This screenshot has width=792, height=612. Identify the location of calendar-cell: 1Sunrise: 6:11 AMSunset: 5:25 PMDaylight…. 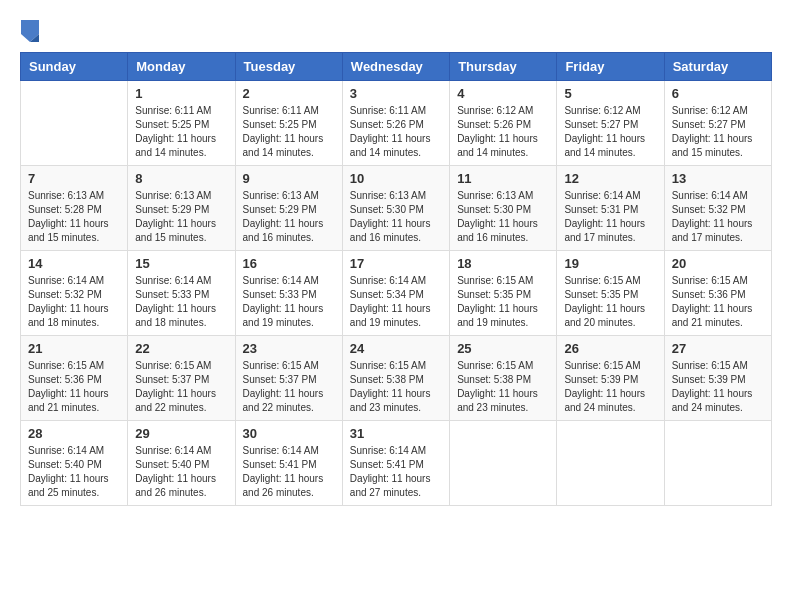
(182, 124).